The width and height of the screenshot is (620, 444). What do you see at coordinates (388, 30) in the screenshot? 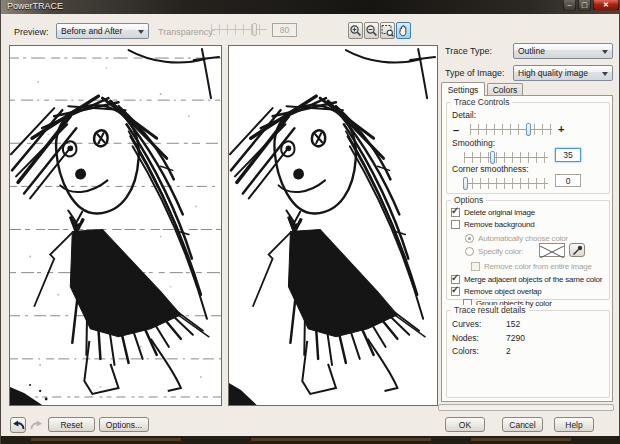
I see `zoom-to-fit-button` at bounding box center [388, 30].